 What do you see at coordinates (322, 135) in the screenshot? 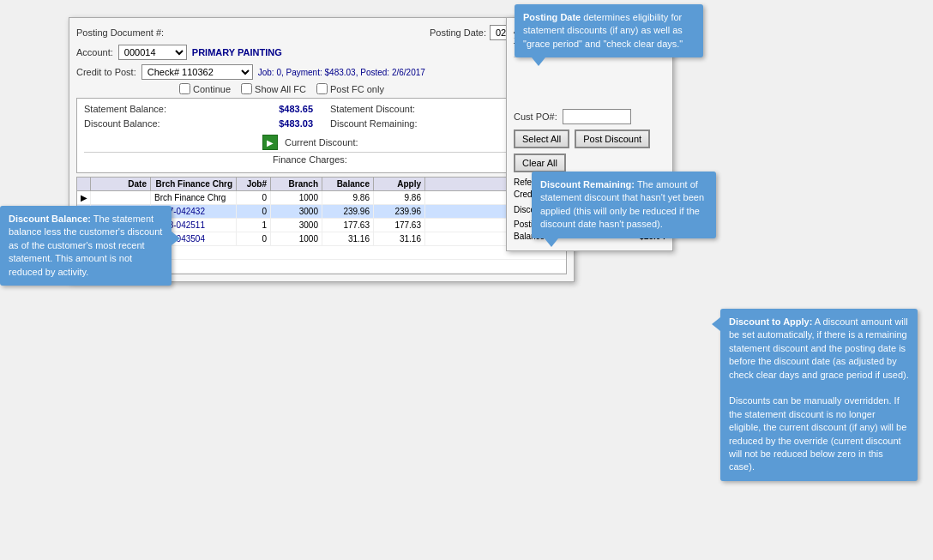
I see `summary-panel: Statement Balance: $483.65 Statement Dis…` at bounding box center [322, 135].